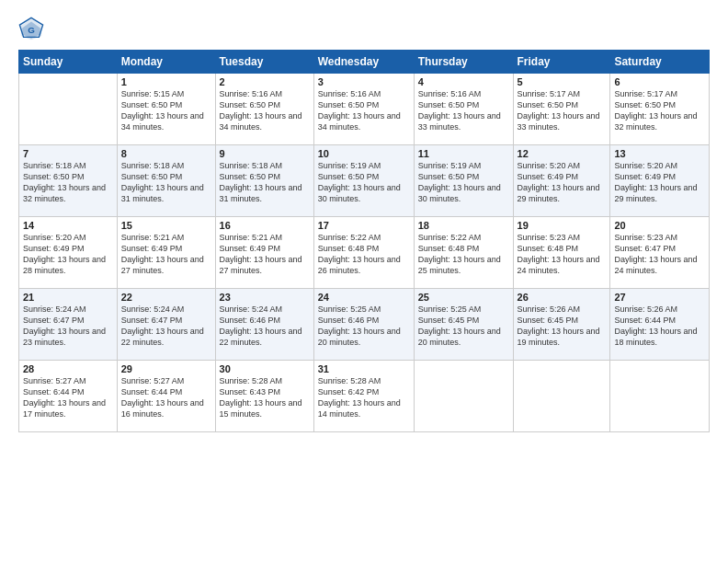 This screenshot has height=563, width=728. I want to click on header: G, so click(364, 29).